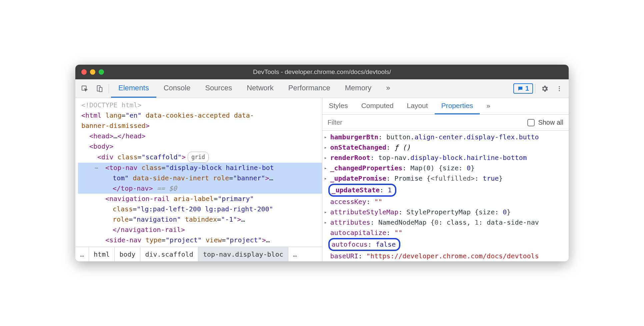 The width and height of the screenshot is (644, 326). I want to click on prop-autocapitalize: autocapitalize: "", so click(447, 233).